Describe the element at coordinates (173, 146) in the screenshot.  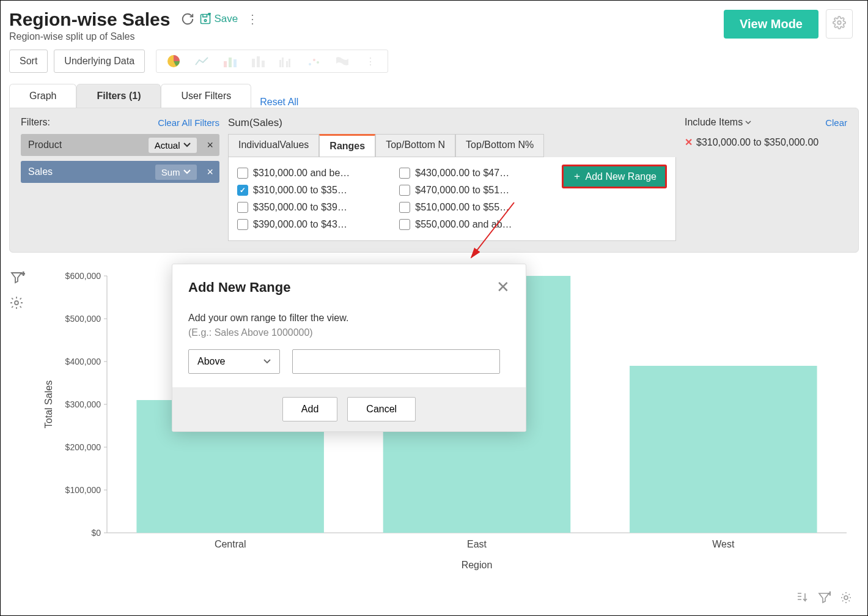
I see `product-aggregate-dropdown: Actual` at that location.